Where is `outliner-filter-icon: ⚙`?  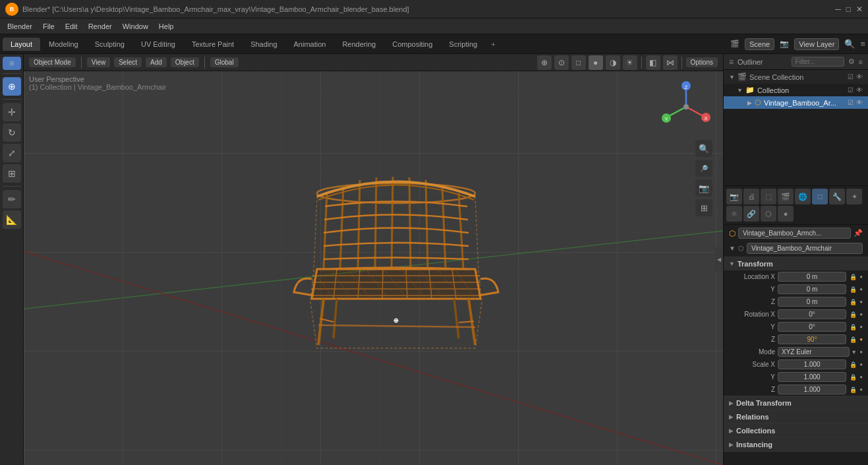
outliner-filter-icon: ⚙ is located at coordinates (852, 62).